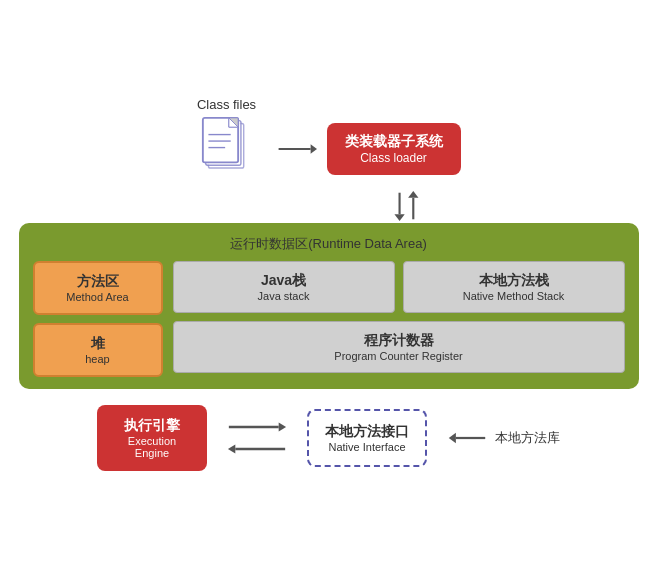 The width and height of the screenshot is (657, 567). Describe the element at coordinates (329, 139) in the screenshot. I see `top-section: Class files` at that location.